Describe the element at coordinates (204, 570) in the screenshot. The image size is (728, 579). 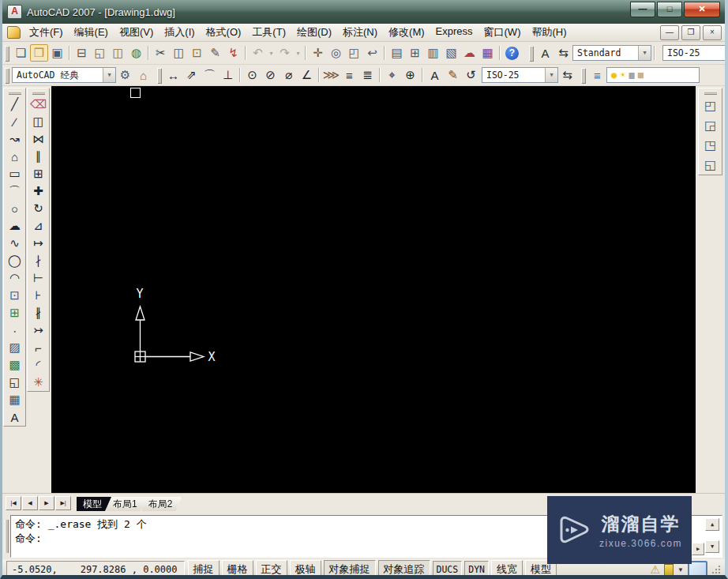
I see `snap-toggle: 捕捉` at that location.